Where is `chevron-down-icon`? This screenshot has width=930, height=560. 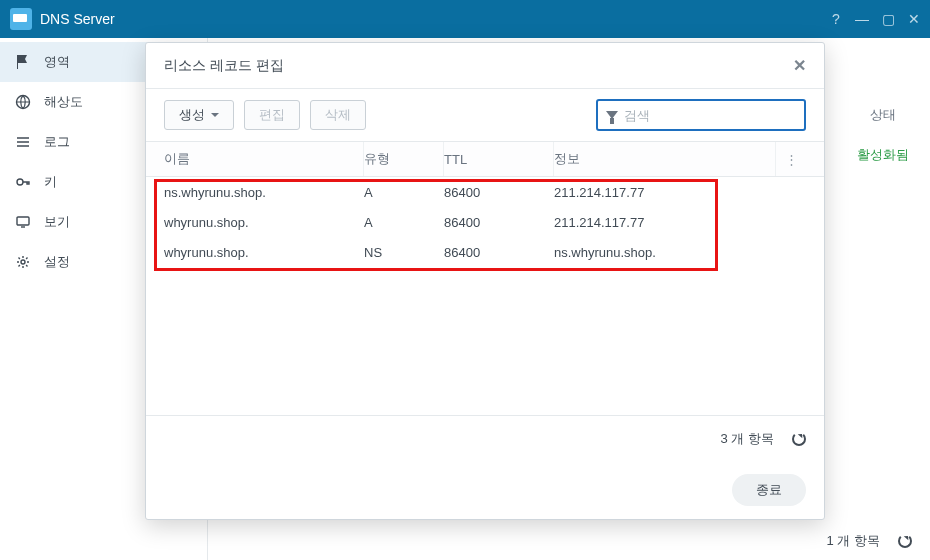 chevron-down-icon is located at coordinates (215, 115).